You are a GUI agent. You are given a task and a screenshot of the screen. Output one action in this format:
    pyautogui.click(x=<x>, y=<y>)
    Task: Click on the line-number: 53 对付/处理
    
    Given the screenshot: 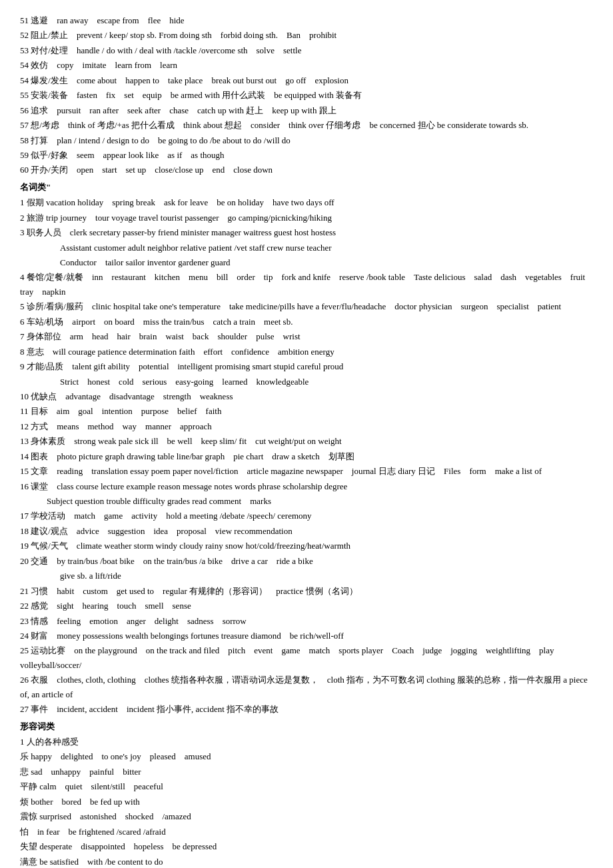 What is the action you would take?
    pyautogui.click(x=44, y=51)
    